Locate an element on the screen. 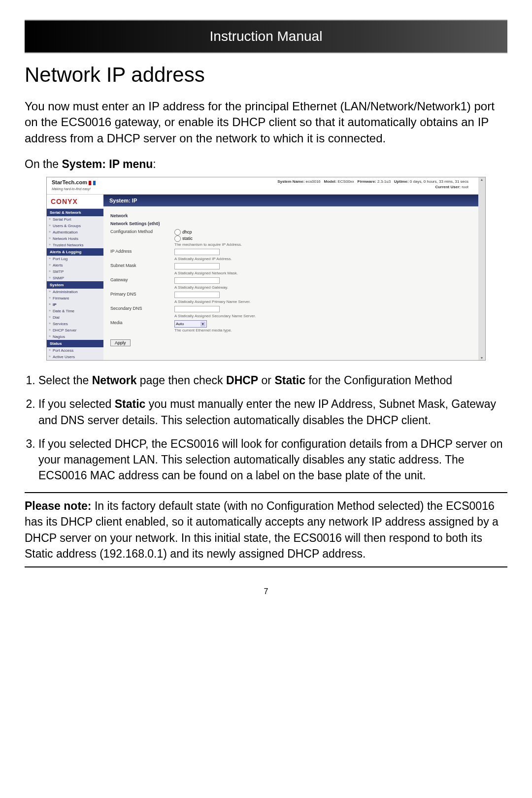  ss-navhead-system: System is located at coordinates (75, 285).